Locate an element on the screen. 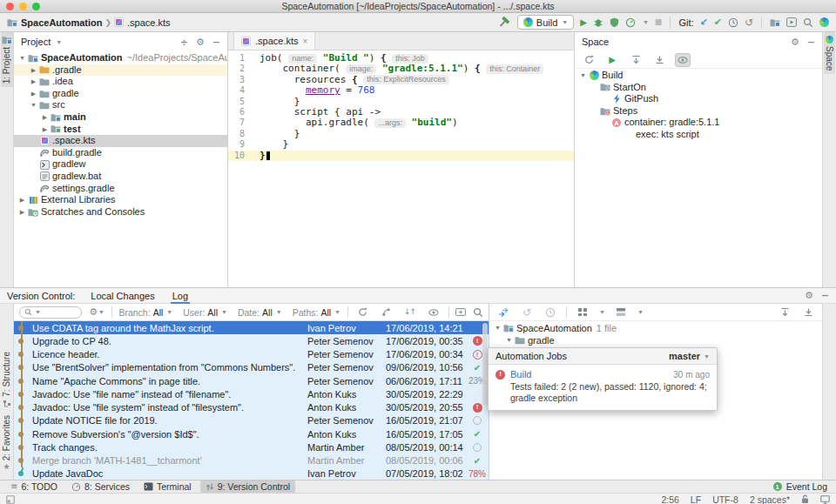 The width and height of the screenshot is (836, 504). terminal-run-icon is located at coordinates (792, 23).